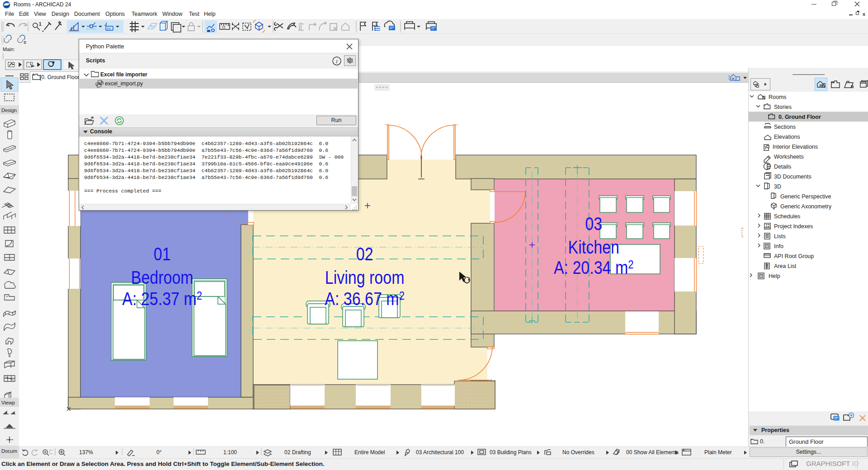 Image resolution: width=868 pixels, height=470 pixels. What do you see at coordinates (162, 277) in the screenshot?
I see `svg-text: Bedroom` at bounding box center [162, 277].